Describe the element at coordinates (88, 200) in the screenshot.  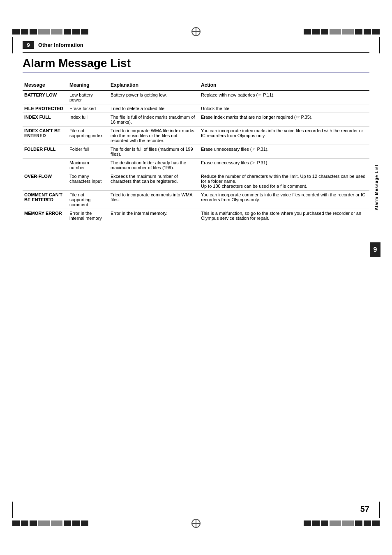
I see `cell-meaning: File not supporting comment` at that location.